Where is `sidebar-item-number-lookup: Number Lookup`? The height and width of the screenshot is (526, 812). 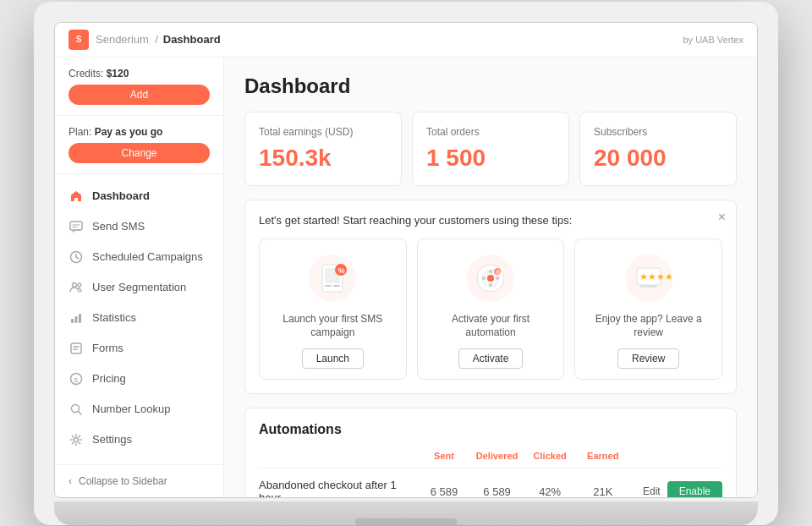 sidebar-item-number-lookup: Number Lookup is located at coordinates (139, 409).